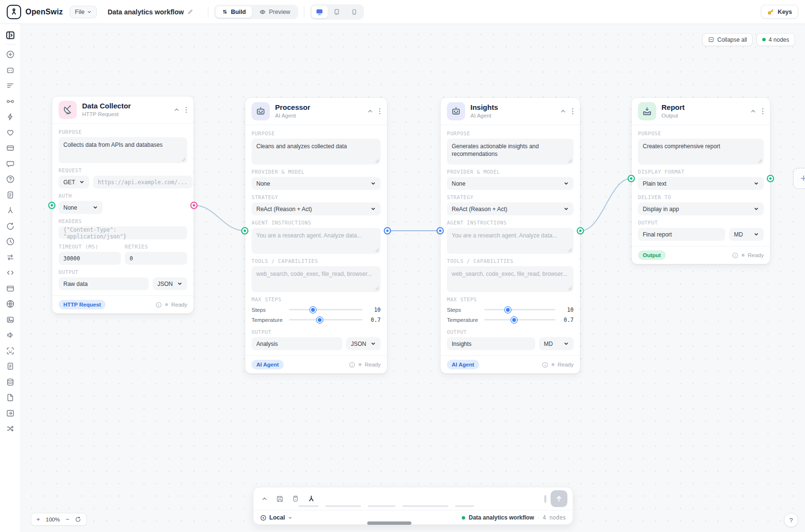 This screenshot has width=805, height=532. I want to click on drag-handle, so click(389, 523).